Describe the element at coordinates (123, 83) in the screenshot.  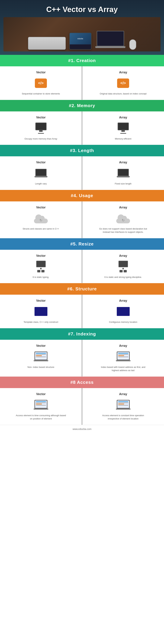
I see `array-creation-icon: </>` at that location.